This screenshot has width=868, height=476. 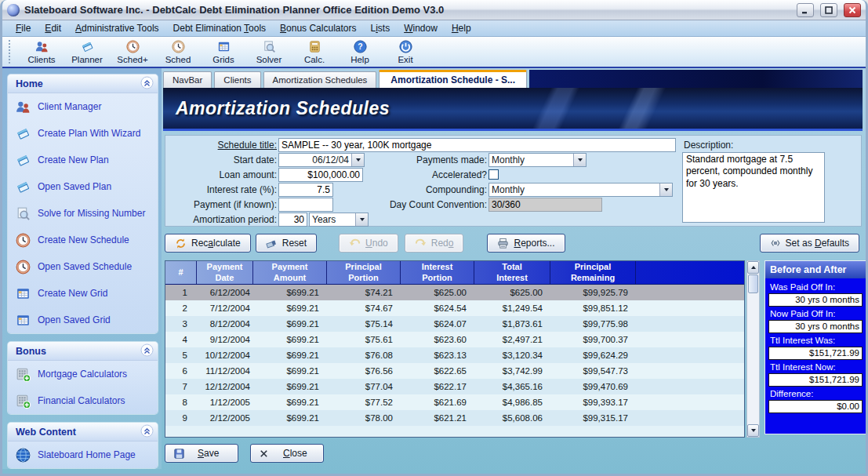 I want to click on before-after-title: Before and After, so click(x=815, y=270).